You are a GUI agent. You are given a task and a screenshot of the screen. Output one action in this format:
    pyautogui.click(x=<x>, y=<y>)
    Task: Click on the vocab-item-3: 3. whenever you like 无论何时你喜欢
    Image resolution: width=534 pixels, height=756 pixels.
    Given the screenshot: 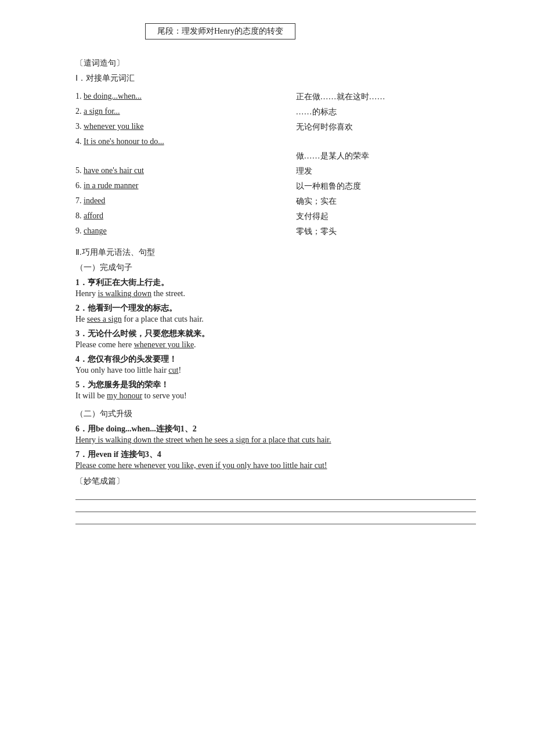 What is the action you would take?
    pyautogui.click(x=276, y=127)
    